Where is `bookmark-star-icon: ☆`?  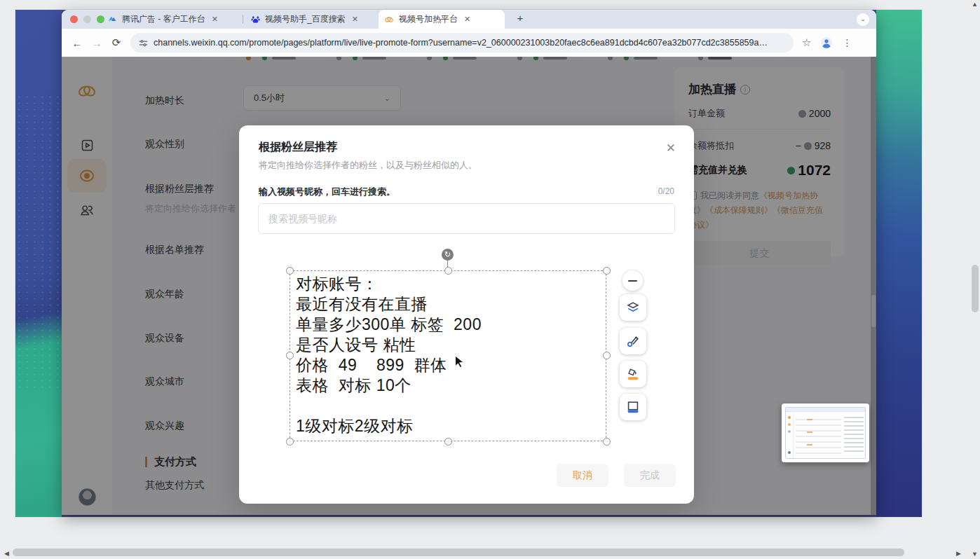 bookmark-star-icon: ☆ is located at coordinates (806, 43).